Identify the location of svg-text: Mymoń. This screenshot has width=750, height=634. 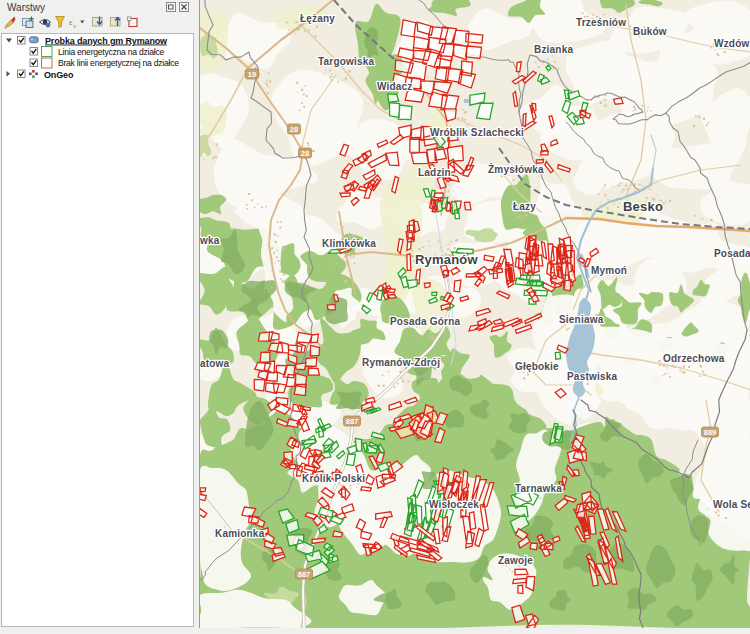
(609, 270).